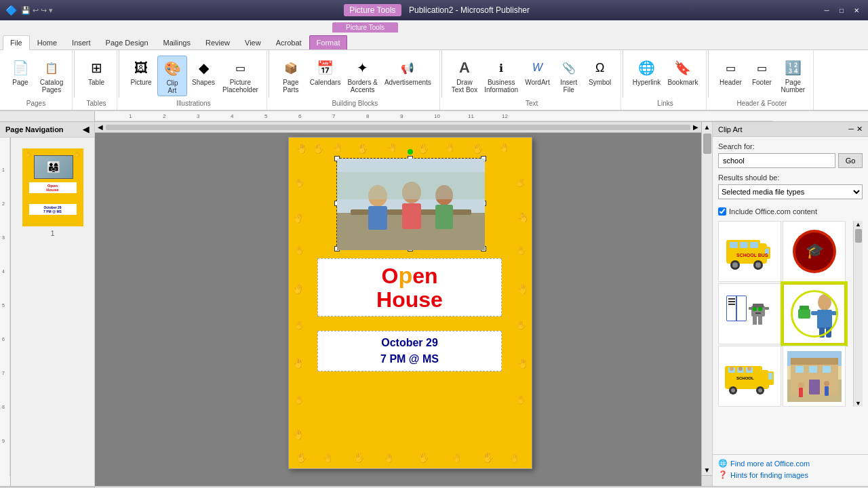 This screenshot has width=868, height=488. What do you see at coordinates (398, 127) in the screenshot?
I see `h-scroll-track` at bounding box center [398, 127].